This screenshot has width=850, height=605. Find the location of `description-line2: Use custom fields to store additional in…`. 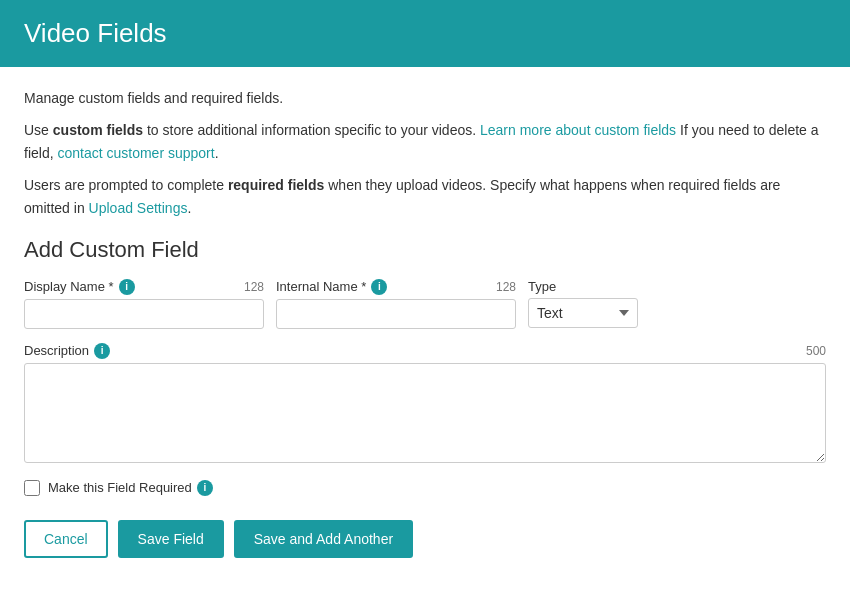

description-line2: Use custom fields to store additional in… is located at coordinates (425, 142).